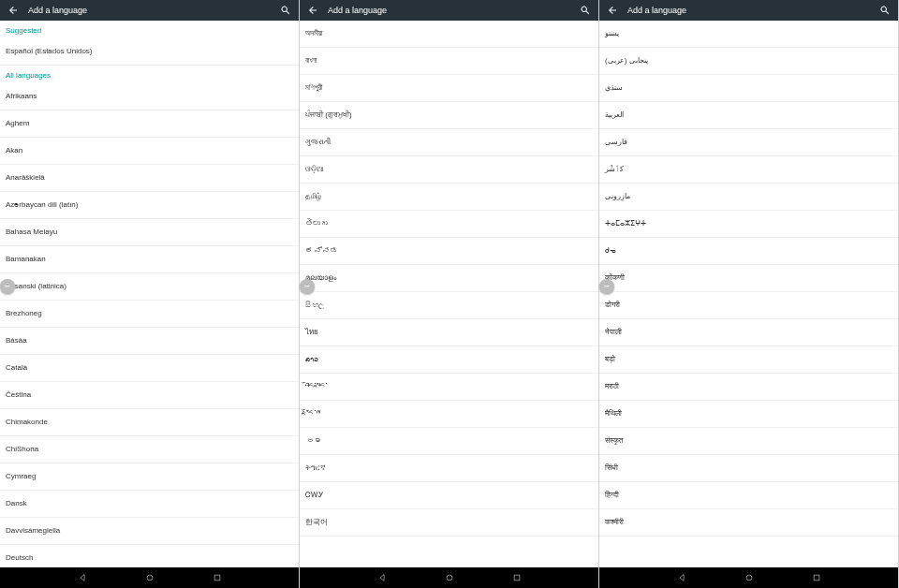 This screenshot has width=899, height=588. Describe the element at coordinates (749, 279) in the screenshot. I see `language-item: कोंकणी` at that location.